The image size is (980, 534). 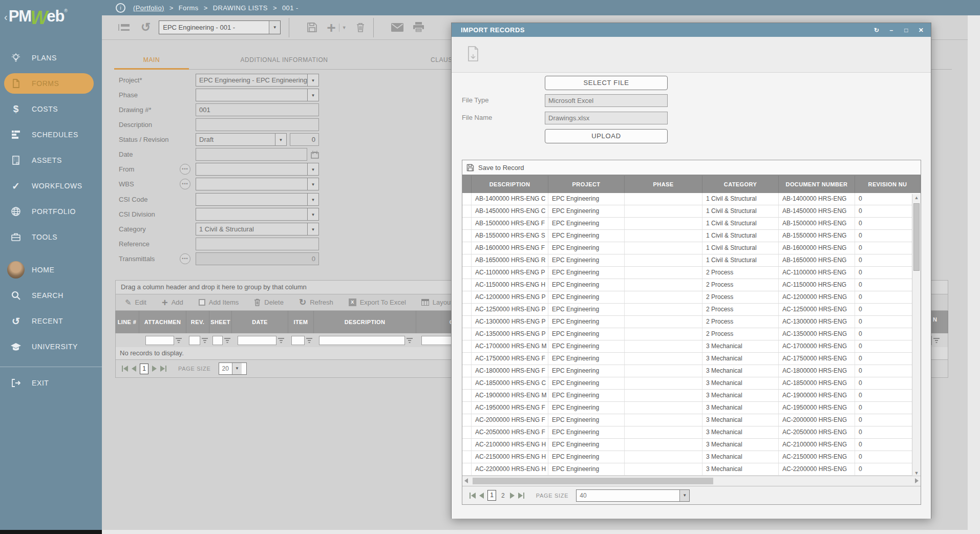 I want to click on from-select: ▼, so click(x=257, y=169).